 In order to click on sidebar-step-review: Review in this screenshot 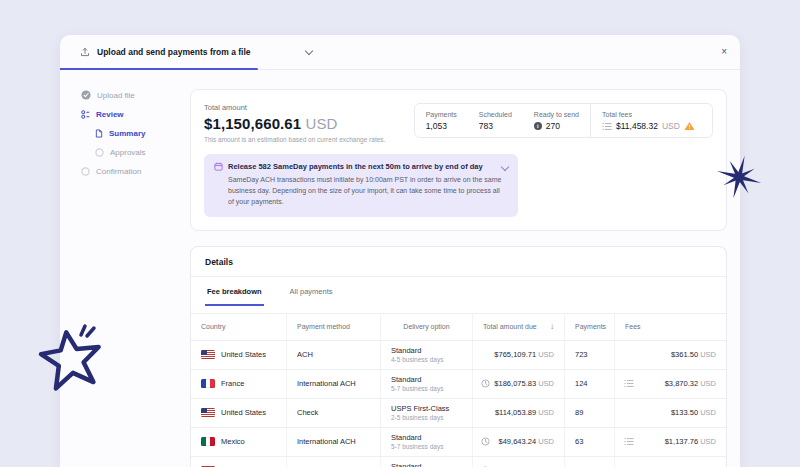, I will do `click(136, 114)`.